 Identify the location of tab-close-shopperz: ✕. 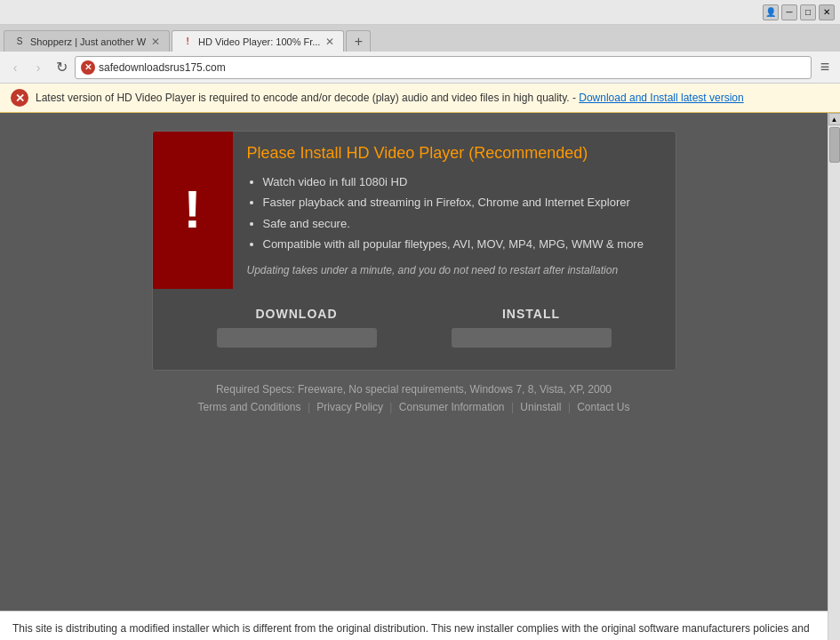
(153, 42).